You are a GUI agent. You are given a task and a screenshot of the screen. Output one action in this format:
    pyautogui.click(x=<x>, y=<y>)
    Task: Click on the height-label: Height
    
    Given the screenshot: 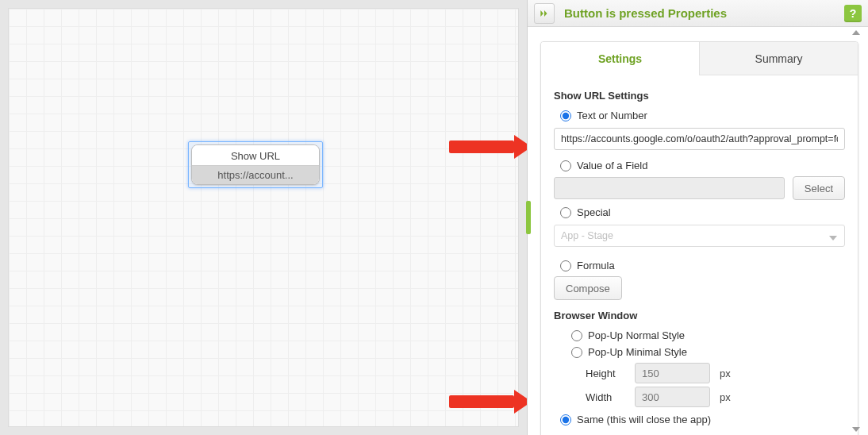 What is the action you would take?
    pyautogui.click(x=605, y=373)
    